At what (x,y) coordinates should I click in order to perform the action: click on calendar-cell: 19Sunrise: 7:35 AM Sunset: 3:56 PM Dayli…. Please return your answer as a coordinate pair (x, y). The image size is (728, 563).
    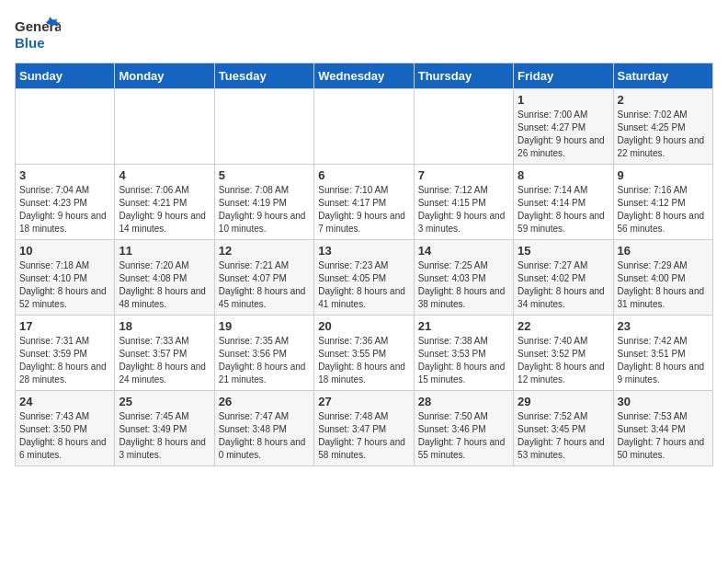
    Looking at the image, I should click on (264, 353).